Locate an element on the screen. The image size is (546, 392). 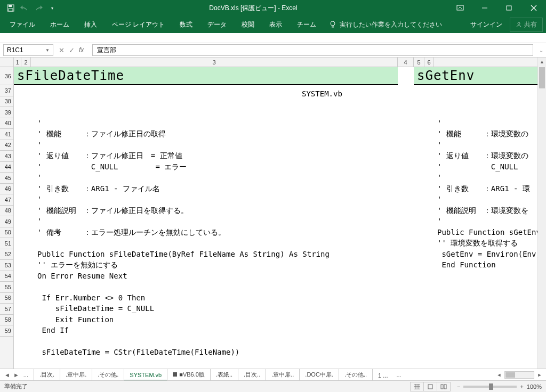
view-page-break-button is located at coordinates (444, 387).